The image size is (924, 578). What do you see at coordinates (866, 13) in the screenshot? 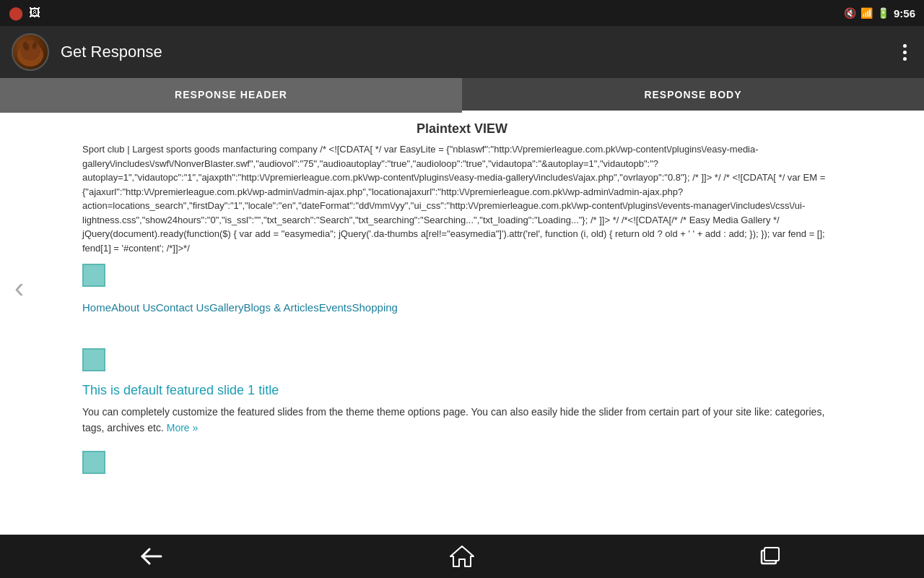
I see `wifi-icon: 📶` at bounding box center [866, 13].